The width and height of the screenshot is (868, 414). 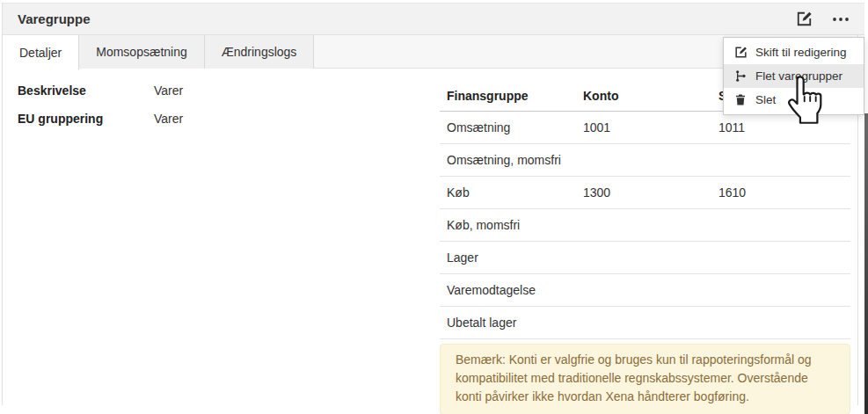 What do you see at coordinates (646, 128) in the screenshot?
I see `table-row: Omsætning 1001 1011` at bounding box center [646, 128].